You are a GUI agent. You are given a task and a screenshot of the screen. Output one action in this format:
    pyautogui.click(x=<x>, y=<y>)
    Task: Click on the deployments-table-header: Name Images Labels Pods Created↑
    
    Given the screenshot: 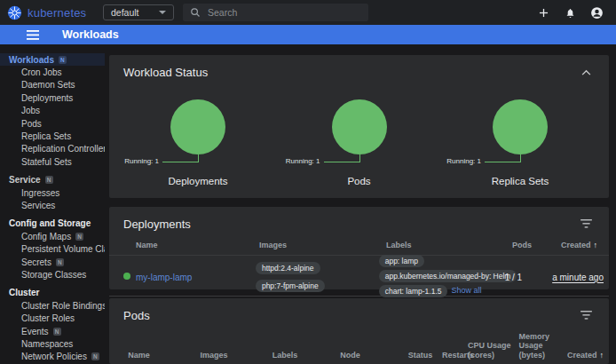 What is the action you would take?
    pyautogui.click(x=359, y=247)
    